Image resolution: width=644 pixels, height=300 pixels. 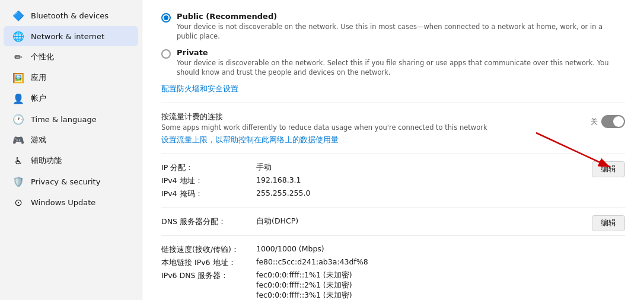 What do you see at coordinates (209, 194) in the screenshot?
I see `info-key: IPv4 掩码：` at bounding box center [209, 194].